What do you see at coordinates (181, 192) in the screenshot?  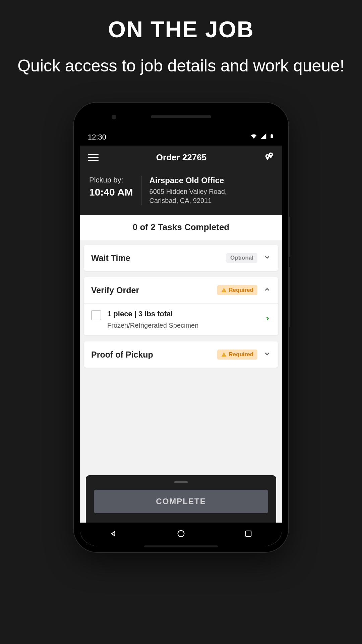 I see `pickup-panel: Pickup by: 10:40 AM Airspace Old Office …` at bounding box center [181, 192].